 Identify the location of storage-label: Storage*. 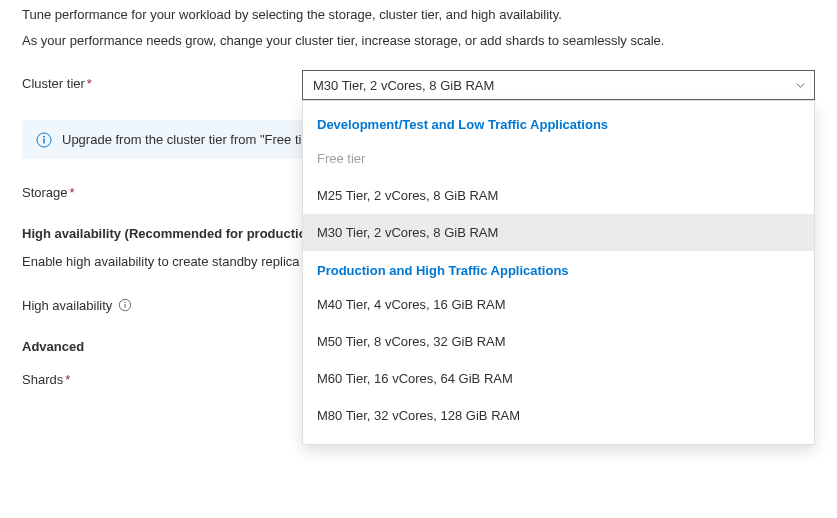
(162, 190).